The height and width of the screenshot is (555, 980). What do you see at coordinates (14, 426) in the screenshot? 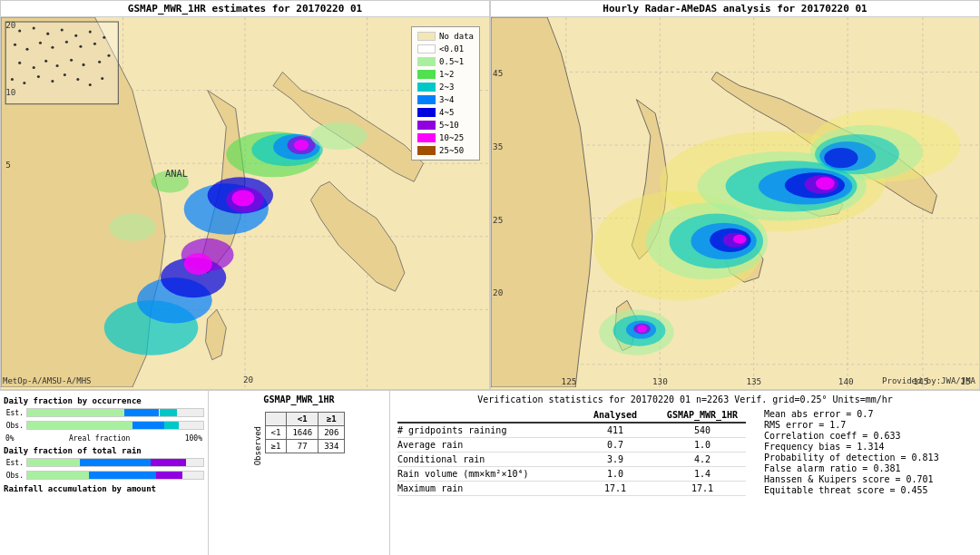
I see `obs-label-1: Obs.` at bounding box center [14, 426].